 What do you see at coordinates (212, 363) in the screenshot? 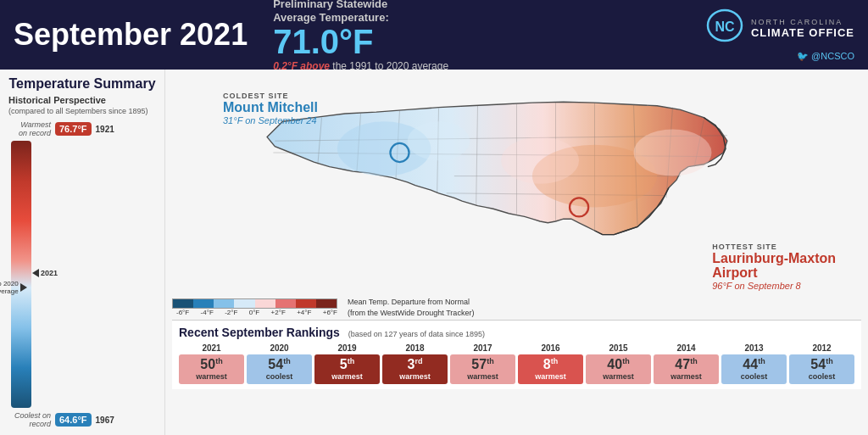
I see `ranking-col: 202150thwarmest` at bounding box center [212, 363].